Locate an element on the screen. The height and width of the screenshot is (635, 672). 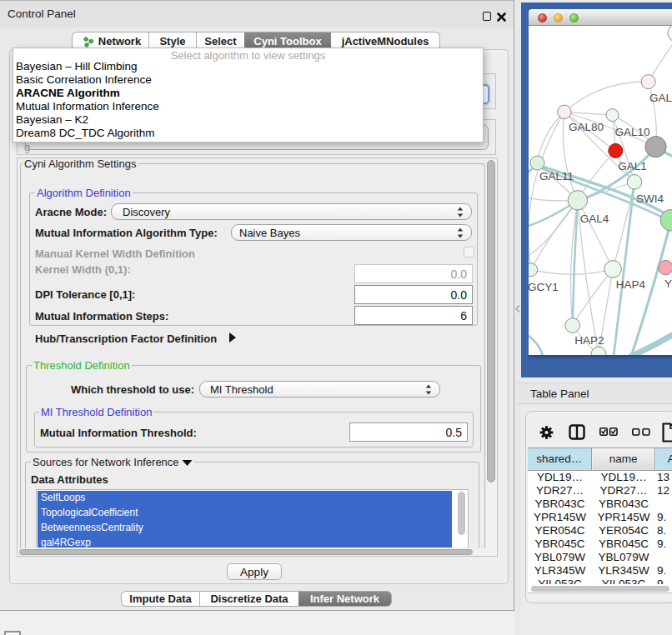
svg-text: HAP4 is located at coordinates (631, 285).